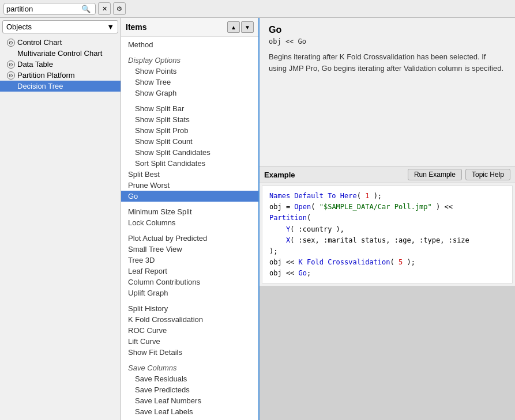 The image size is (515, 420). Describe the element at coordinates (388, 196) in the screenshot. I see `code-line-1: Names Default To Here( 1 );` at that location.